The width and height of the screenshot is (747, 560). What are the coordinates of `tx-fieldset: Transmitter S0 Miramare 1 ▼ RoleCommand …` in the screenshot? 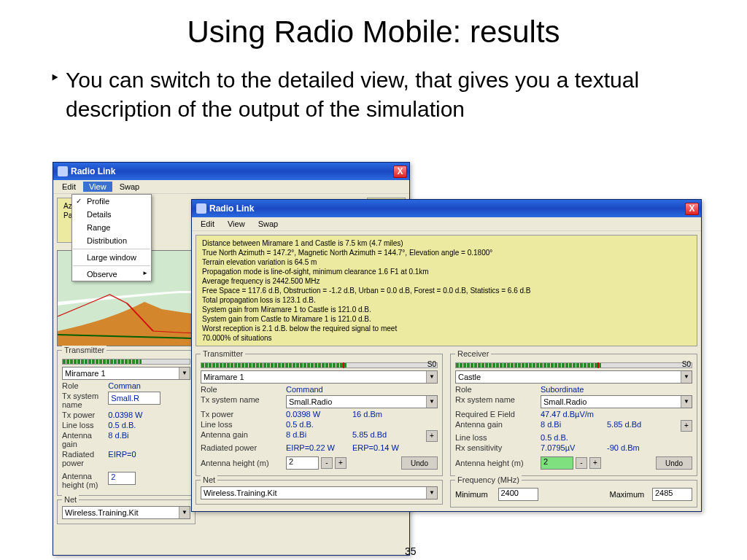 It's located at (320, 415).